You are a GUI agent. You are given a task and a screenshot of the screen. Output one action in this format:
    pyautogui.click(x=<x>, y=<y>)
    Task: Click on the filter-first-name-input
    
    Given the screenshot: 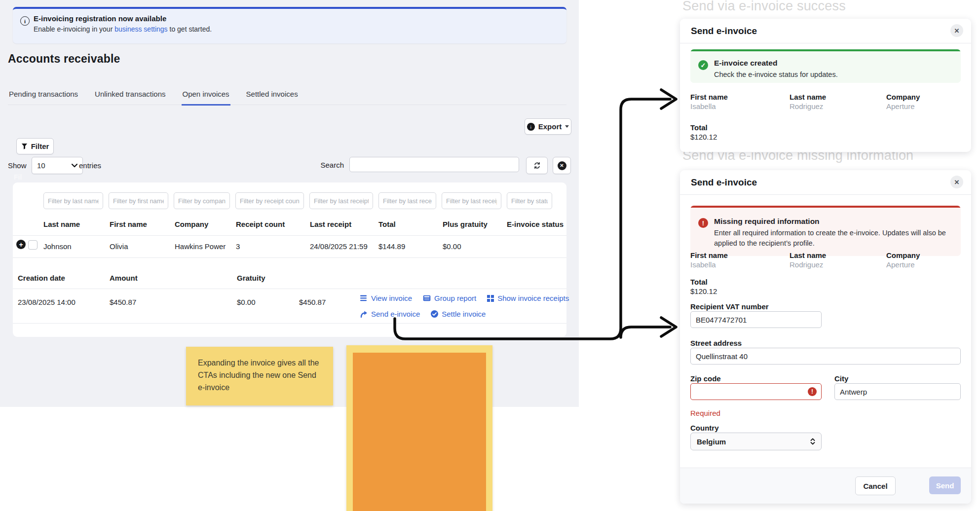 What is the action you would take?
    pyautogui.click(x=138, y=201)
    